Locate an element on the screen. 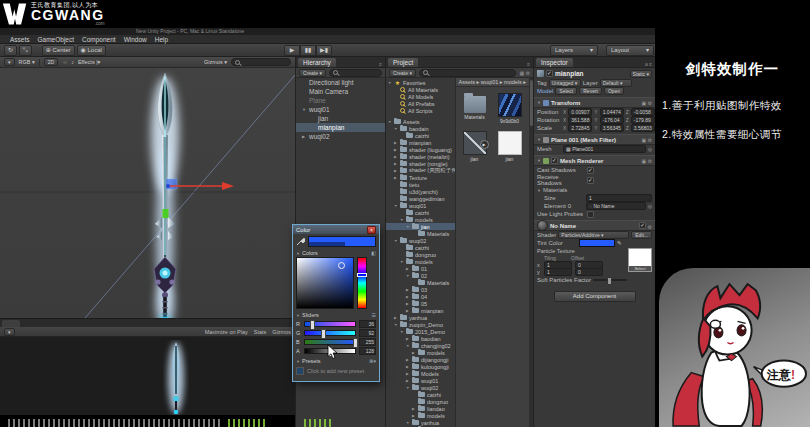 The width and height of the screenshot is (810, 427). project-tree-item-yanhua: ▼yanhua is located at coordinates (420, 422).